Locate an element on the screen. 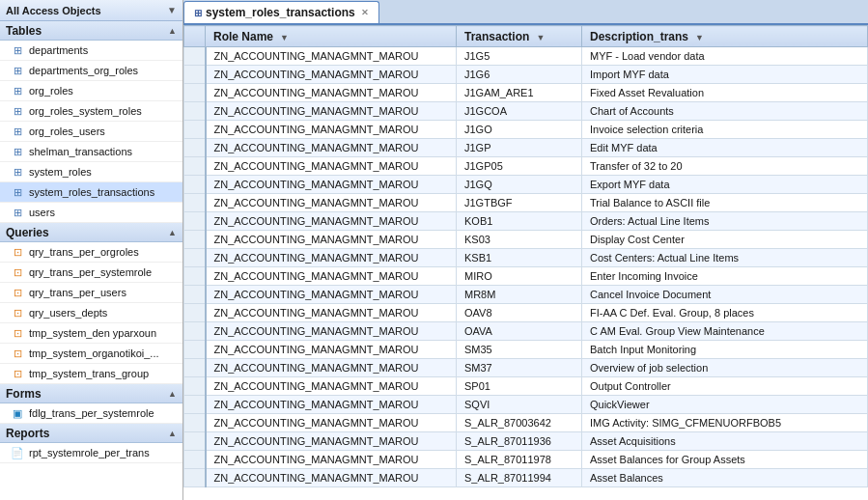 The width and height of the screenshot is (868, 500). sidebar-item-org-roles-system-roles: ⊞ org_roles_system_roles is located at coordinates (91, 112).